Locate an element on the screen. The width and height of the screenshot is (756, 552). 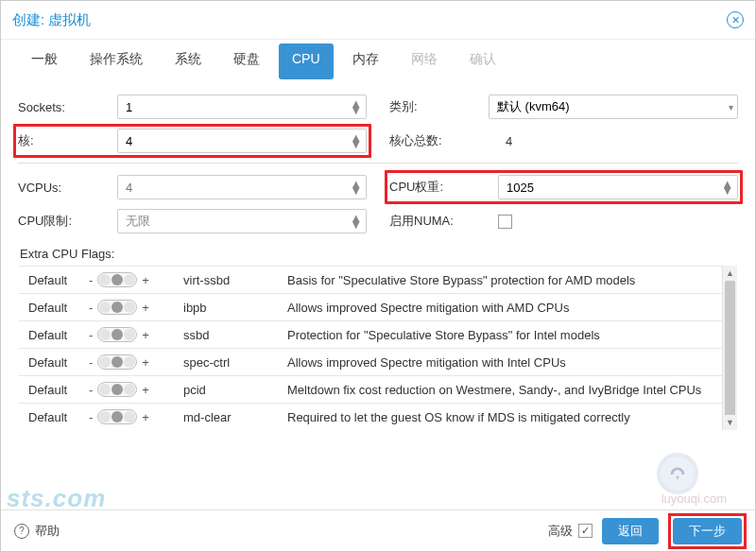
sockets-label: Sockets: is located at coordinates (68, 108).